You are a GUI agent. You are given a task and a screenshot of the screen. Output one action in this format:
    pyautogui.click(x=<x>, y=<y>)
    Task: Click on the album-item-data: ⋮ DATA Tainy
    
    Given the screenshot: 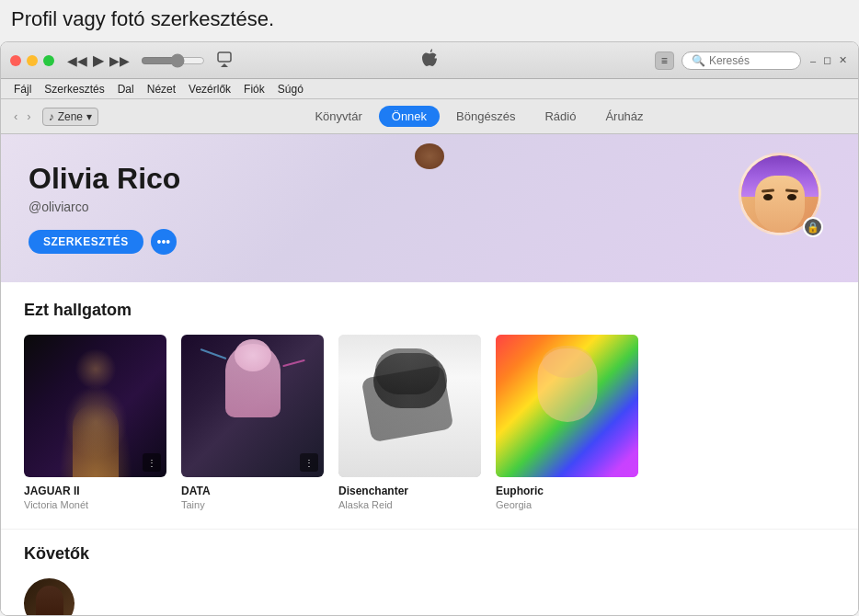 What is the action you would take?
    pyautogui.click(x=252, y=423)
    